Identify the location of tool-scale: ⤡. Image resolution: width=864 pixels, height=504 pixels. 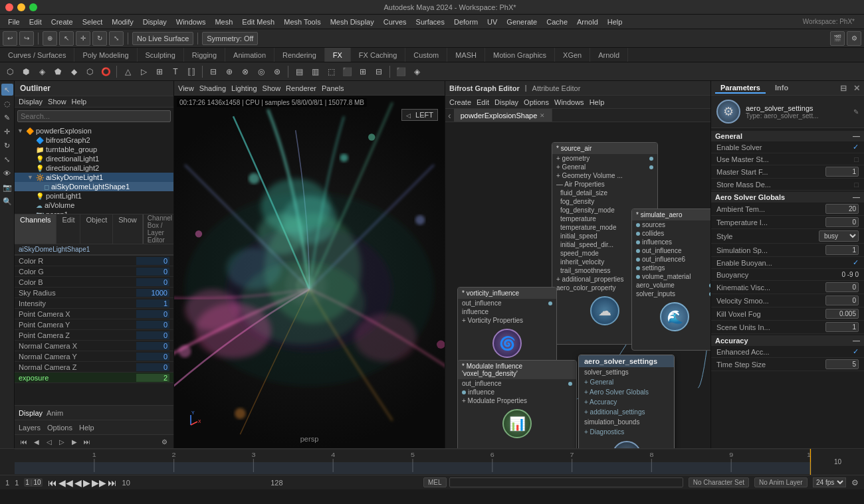
(7, 159).